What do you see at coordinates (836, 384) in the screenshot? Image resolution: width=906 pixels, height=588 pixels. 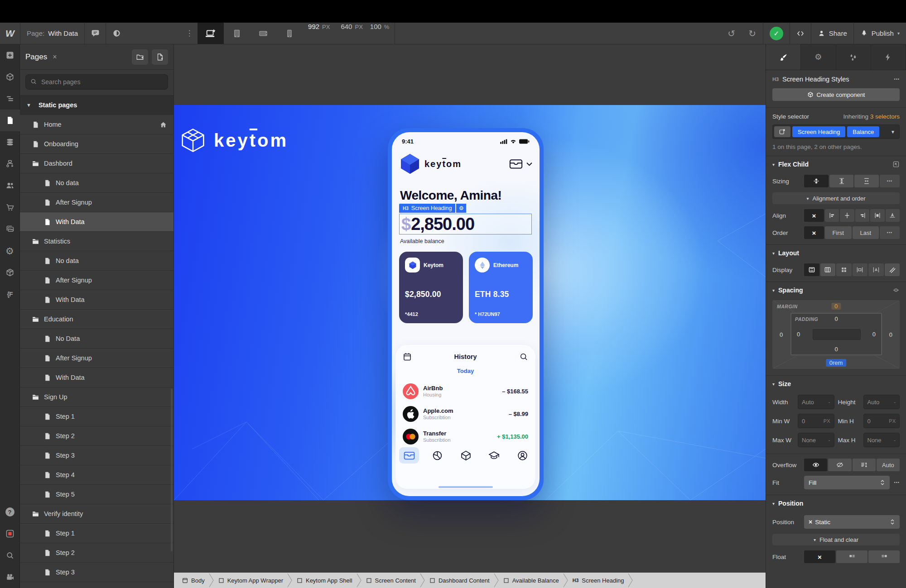 I see `section-size: ▾ Size` at bounding box center [836, 384].